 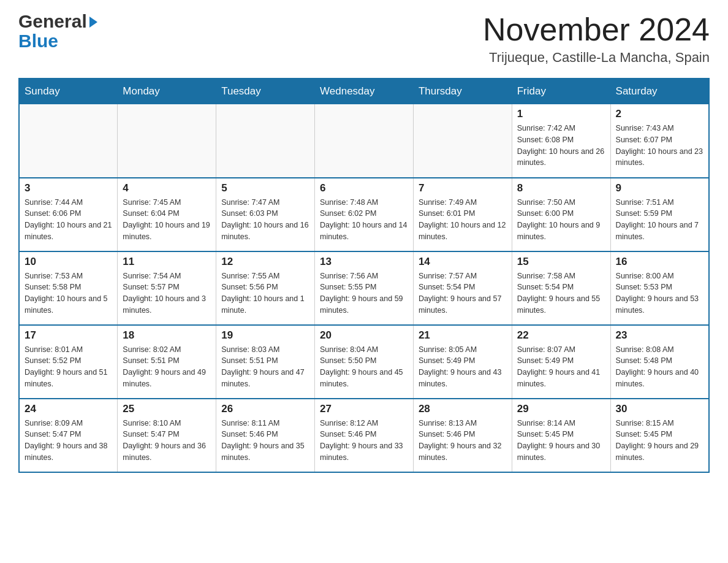 What do you see at coordinates (364, 362) in the screenshot?
I see `calendar-week-row: 17Sunrise: 8:01 AM Sunset: 5:52 PM Dayli…` at bounding box center [364, 362].